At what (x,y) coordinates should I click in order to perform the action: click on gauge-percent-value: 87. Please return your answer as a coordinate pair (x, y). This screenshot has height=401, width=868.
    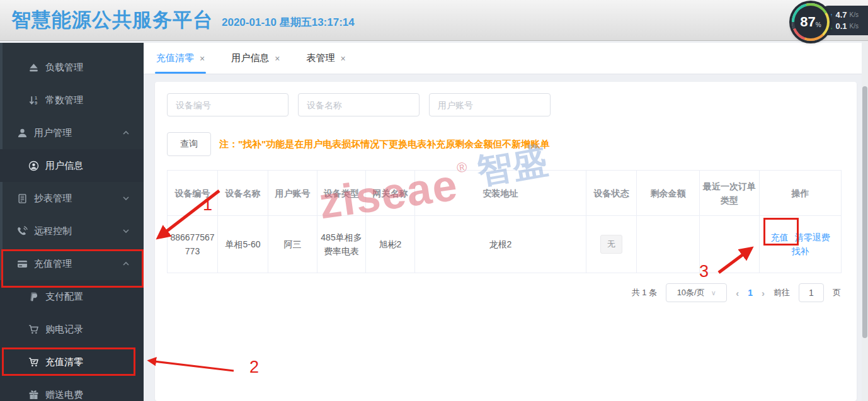
    Looking at the image, I should click on (808, 22).